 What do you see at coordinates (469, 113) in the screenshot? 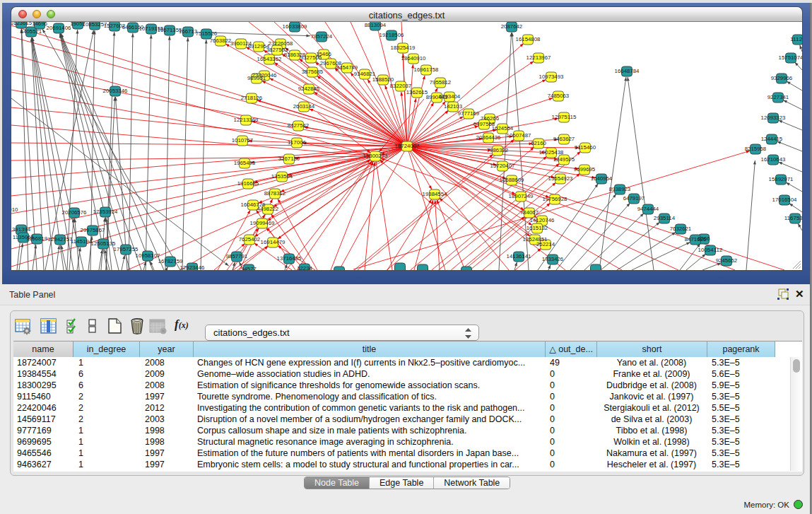
I see `svg-text: 9777169` at bounding box center [469, 113].